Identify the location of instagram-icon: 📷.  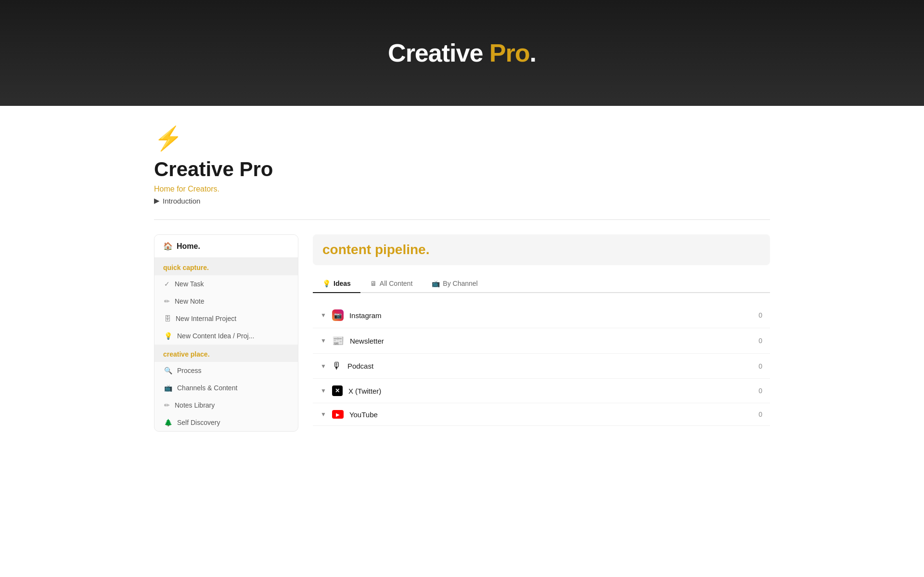
(338, 315).